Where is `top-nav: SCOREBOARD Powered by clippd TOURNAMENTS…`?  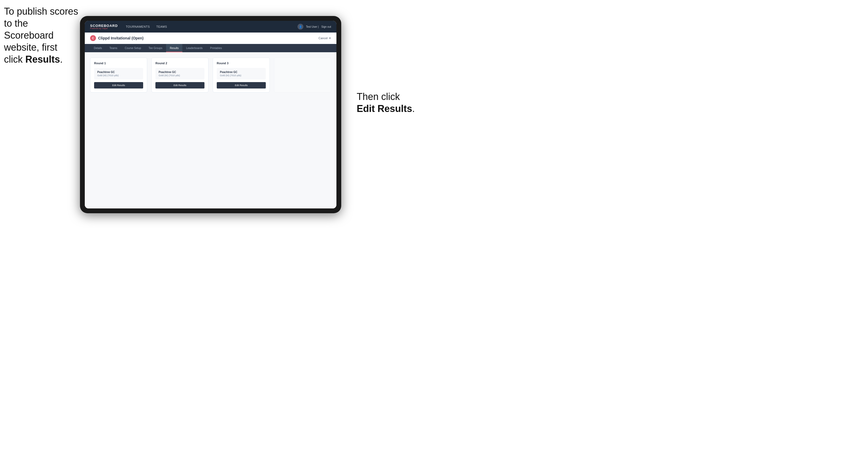 top-nav: SCOREBOARD Powered by clippd TOURNAMENTS… is located at coordinates (211, 27).